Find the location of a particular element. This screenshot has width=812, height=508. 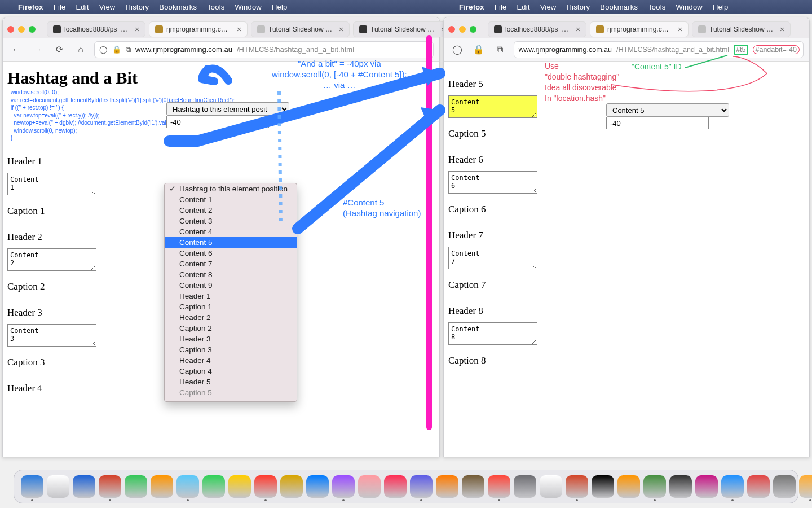

dropdown-option: Caption 5 is located at coordinates (231, 393).